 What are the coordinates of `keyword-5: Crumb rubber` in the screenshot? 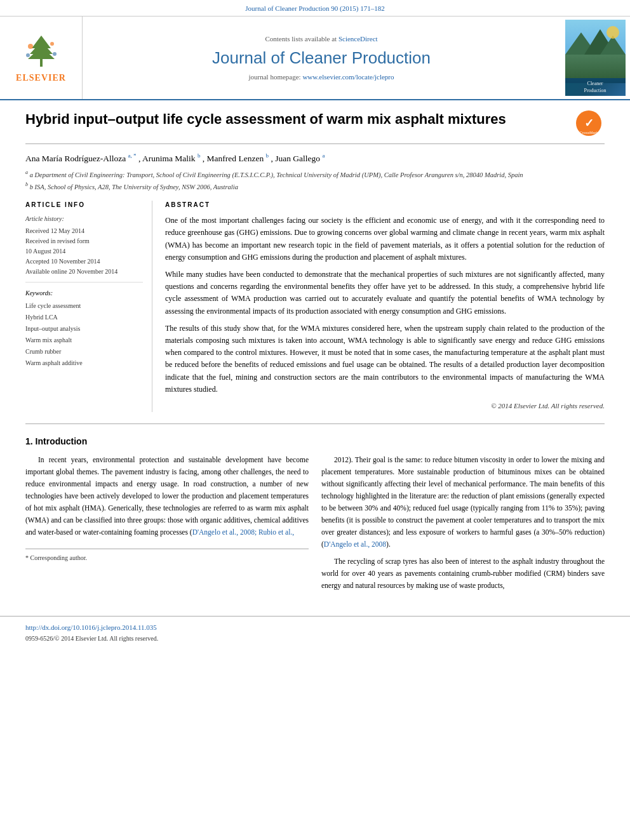 It's located at (84, 352).